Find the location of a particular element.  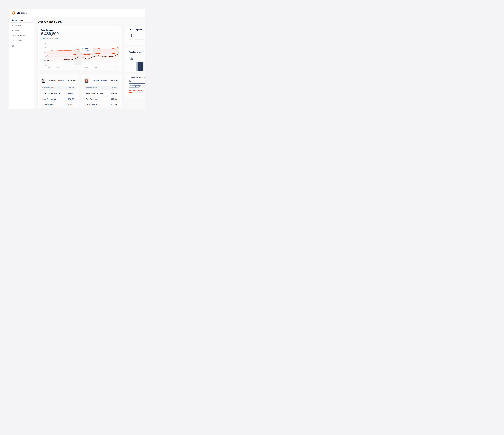

expense-label: Salary is located at coordinates (137, 81).